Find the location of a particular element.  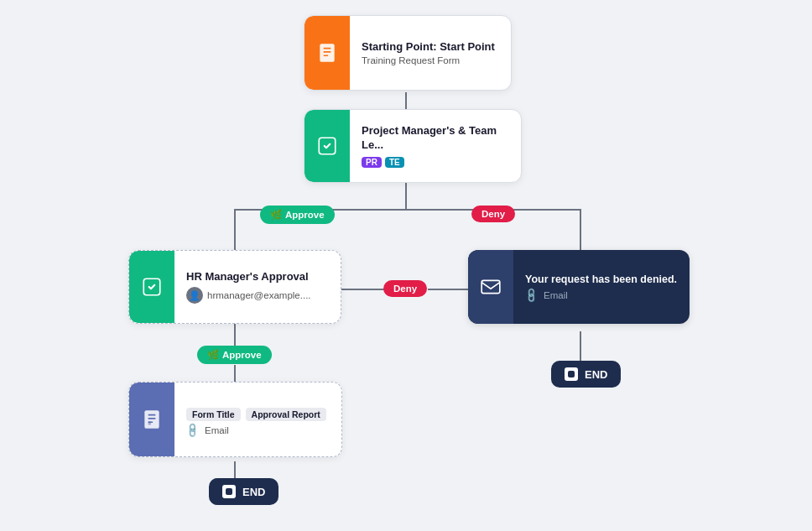

hr-approval-node: HR Manager's Approval 👤 hrmanager@exampl… is located at coordinates (235, 287).